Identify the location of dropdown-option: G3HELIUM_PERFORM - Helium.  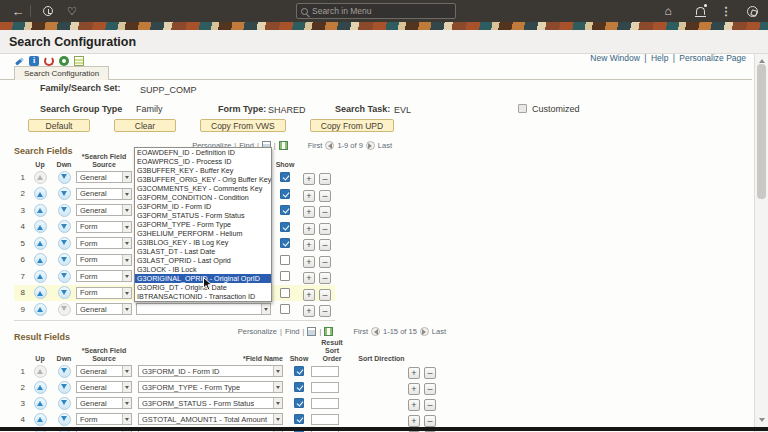
(203, 234).